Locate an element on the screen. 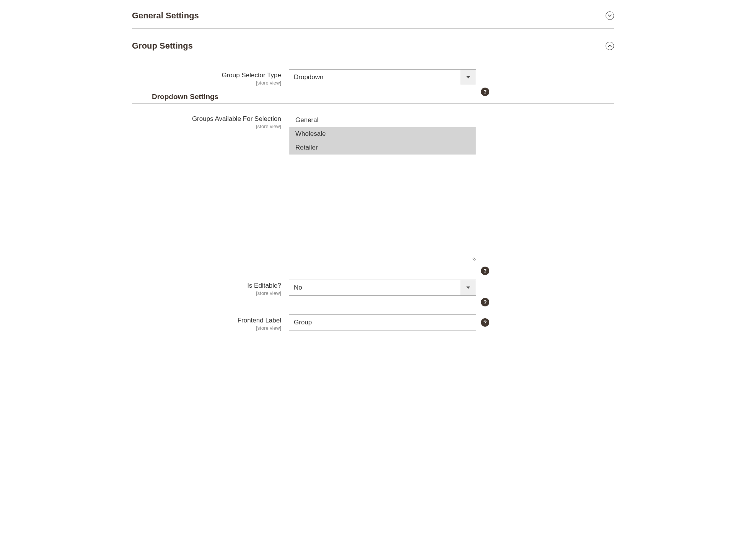 Image resolution: width=746 pixels, height=560 pixels. select-value: Dropdown is located at coordinates (375, 77).